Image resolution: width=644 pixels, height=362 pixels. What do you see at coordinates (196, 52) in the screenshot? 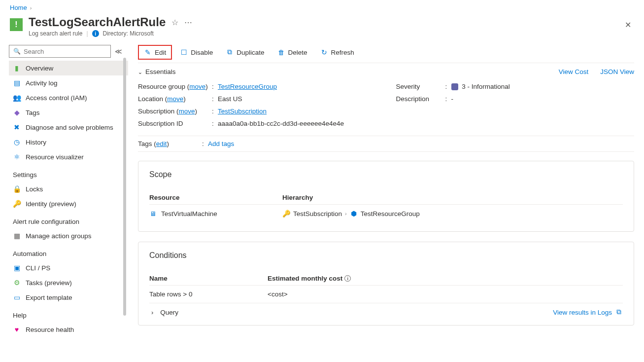
I see `disable-button: ☐ Disable` at bounding box center [196, 52].